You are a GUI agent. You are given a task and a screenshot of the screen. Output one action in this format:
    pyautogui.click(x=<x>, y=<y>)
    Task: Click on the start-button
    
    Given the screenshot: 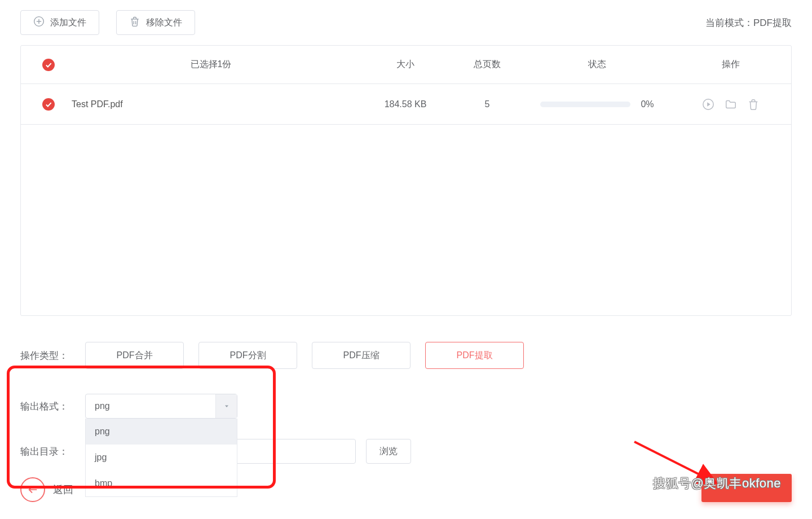 What is the action you would take?
    pyautogui.click(x=747, y=488)
    